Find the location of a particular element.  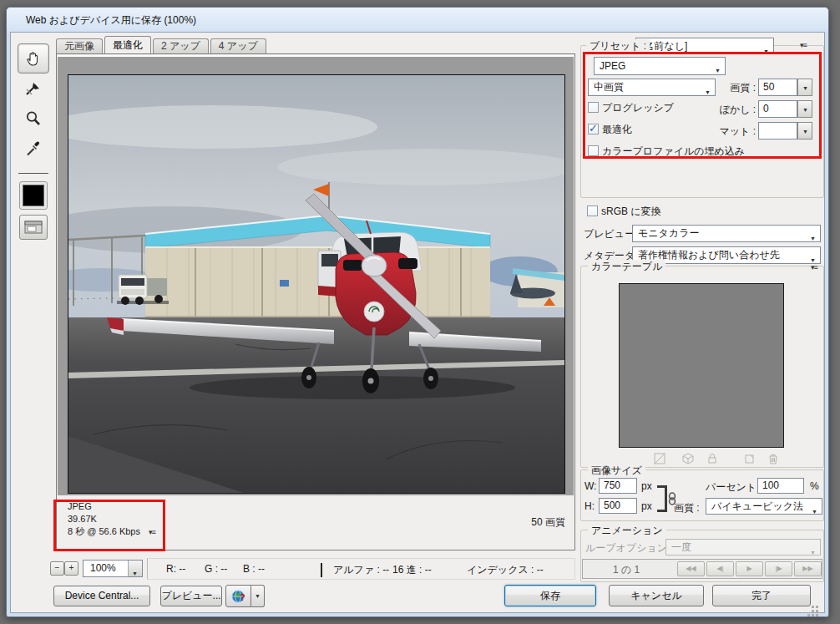

preset-label: プリセット : is located at coordinates (618, 47).